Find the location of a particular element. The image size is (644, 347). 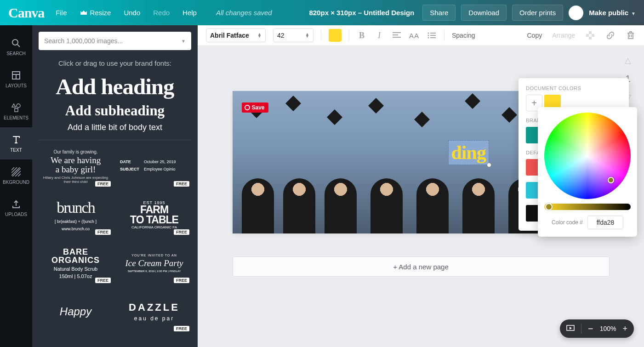

template-item: YOU'RE INVITED TO ANIce Cream PartySEPTE… is located at coordinates (154, 263).